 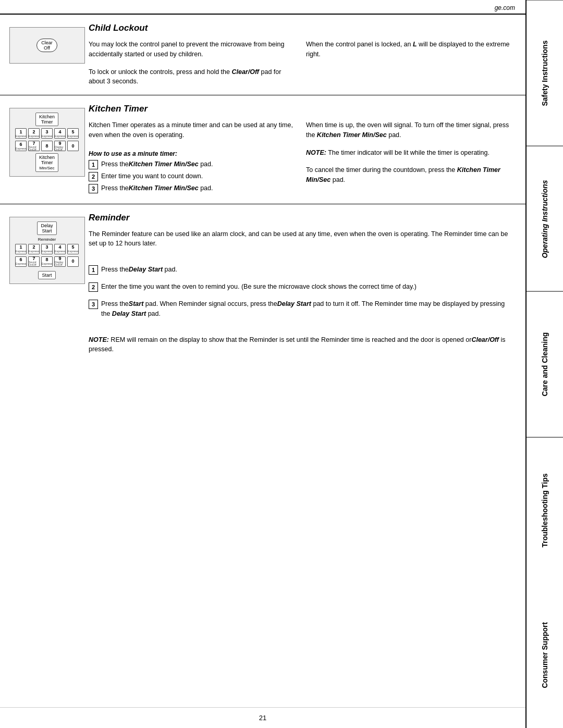 What do you see at coordinates (245, 72) in the screenshot?
I see `clear-off-bold: Clear/Off` at bounding box center [245, 72].